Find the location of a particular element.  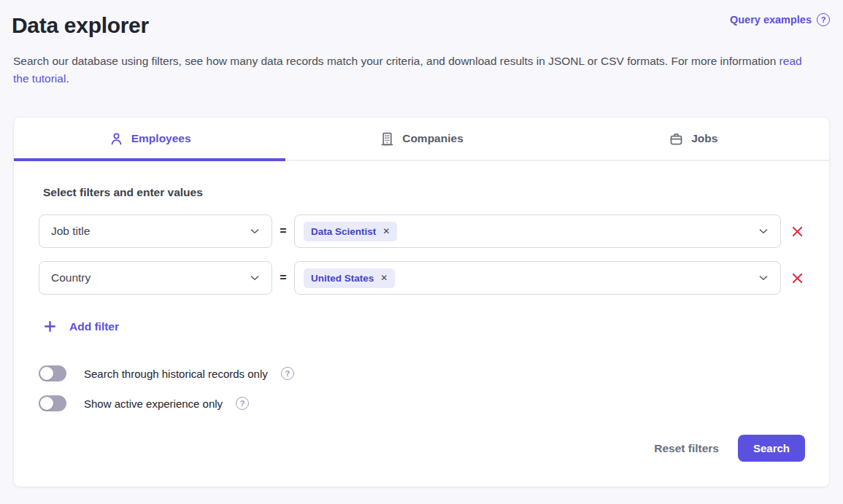

reset-filters-button: Reset filters is located at coordinates (686, 449).